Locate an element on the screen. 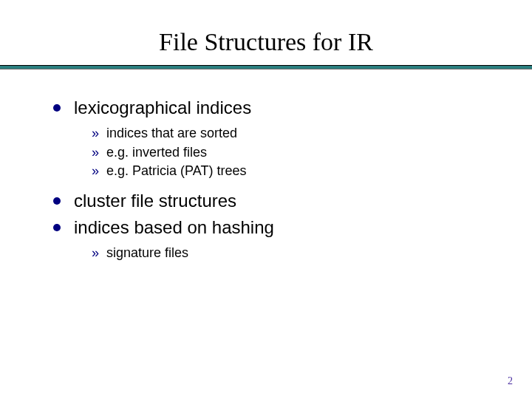  sub-item: » e.g. Patricia (PAT) trees is located at coordinates (290, 171).